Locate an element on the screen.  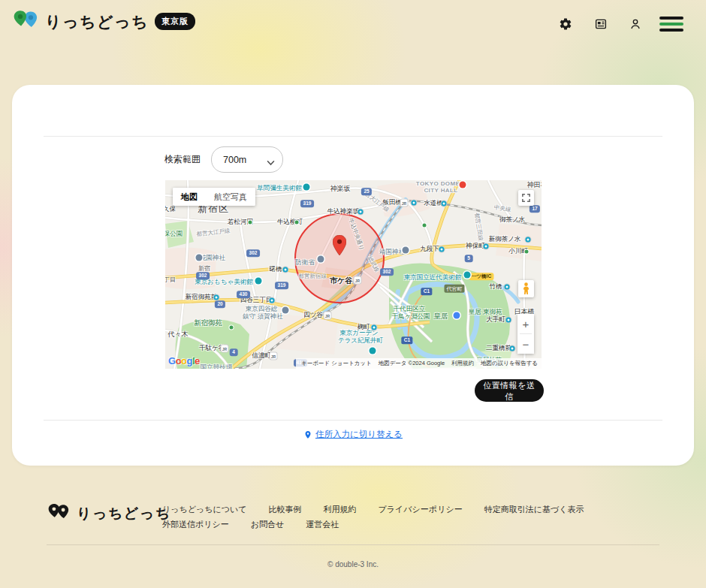
map-label: 千駄ケ谷 is located at coordinates (212, 348).